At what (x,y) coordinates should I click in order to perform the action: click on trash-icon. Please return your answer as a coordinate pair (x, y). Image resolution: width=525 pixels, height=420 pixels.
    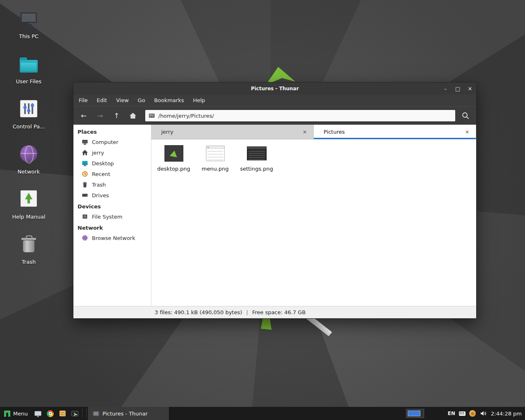
    Looking at the image, I should click on (85, 185).